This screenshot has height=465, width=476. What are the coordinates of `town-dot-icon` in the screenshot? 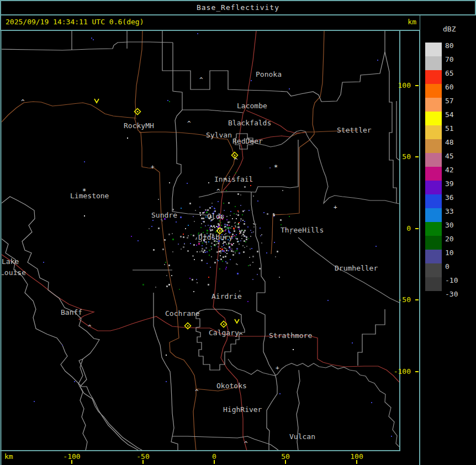 It's located at (293, 350).